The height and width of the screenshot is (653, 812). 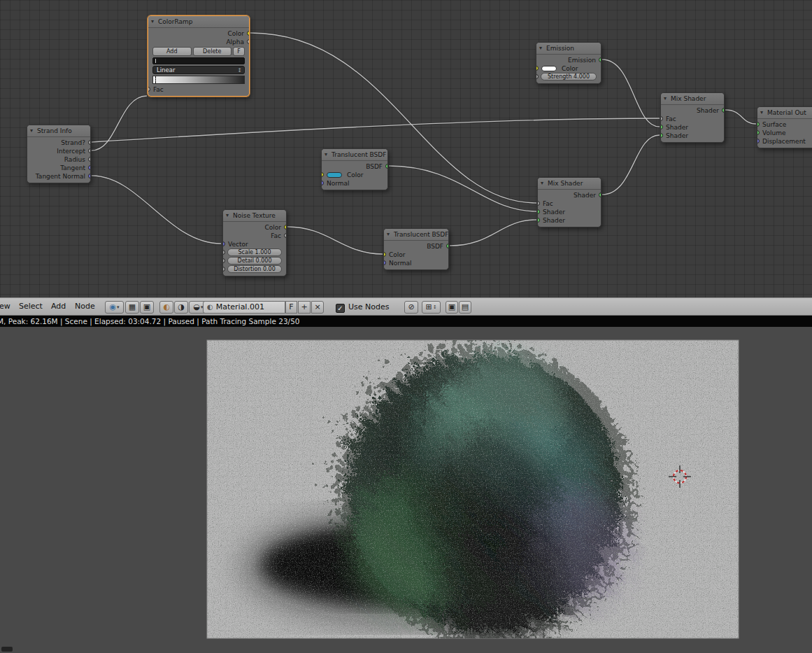 What do you see at coordinates (59, 132) in the screenshot?
I see `node-header: ▾ Strand Info` at bounding box center [59, 132].